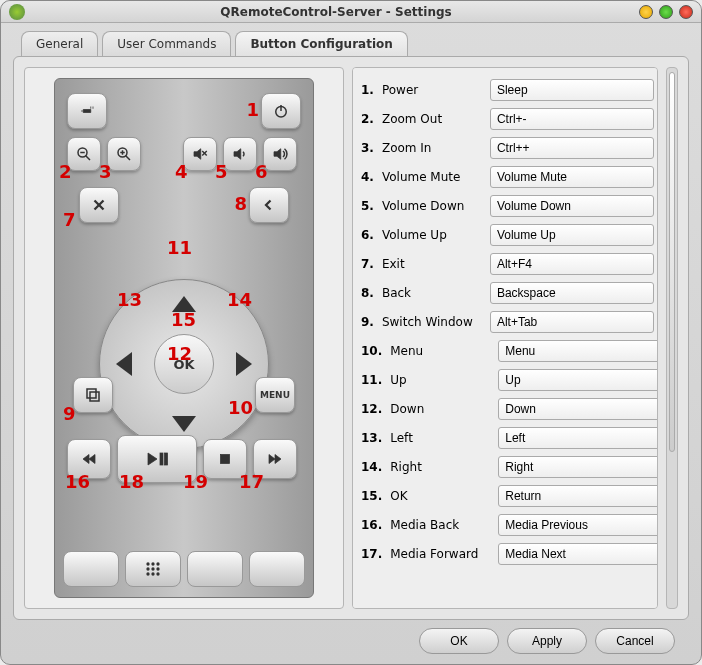 Image resolution: width=702 pixels, height=665 pixels. What do you see at coordinates (646, 12) in the screenshot?
I see `minimize-button` at bounding box center [646, 12].